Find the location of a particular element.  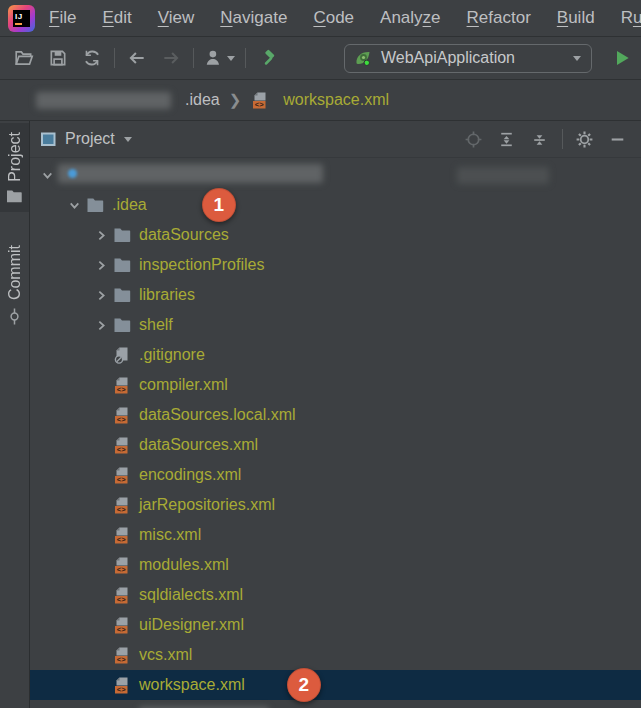

tree-row-shelf: shelf is located at coordinates (336, 325).